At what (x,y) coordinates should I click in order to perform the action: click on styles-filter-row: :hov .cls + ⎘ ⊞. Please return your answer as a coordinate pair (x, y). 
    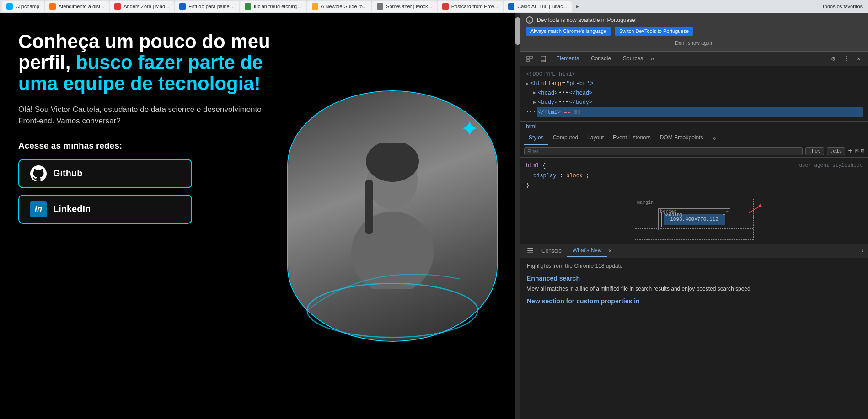
    Looking at the image, I should click on (694, 152).